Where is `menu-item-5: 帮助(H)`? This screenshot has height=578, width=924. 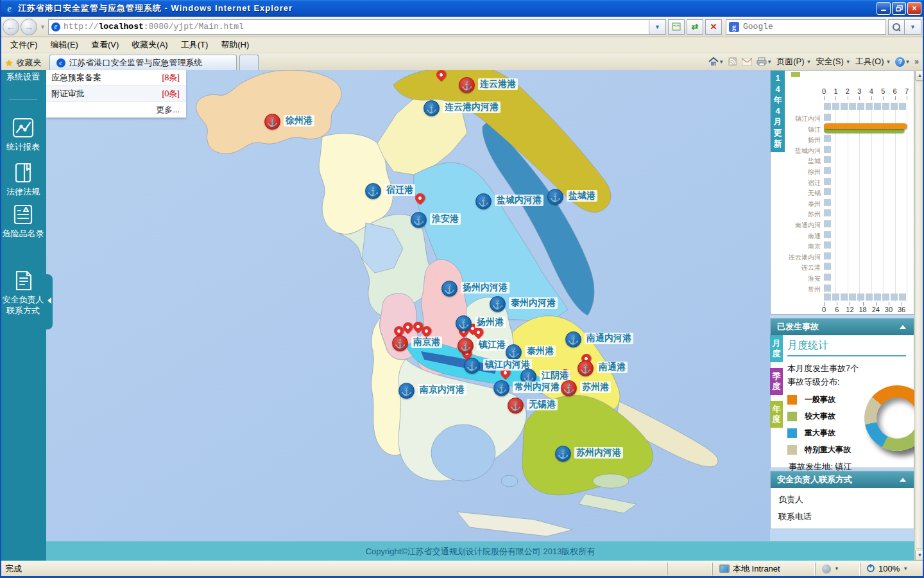
menu-item-5: 帮助(H) is located at coordinates (235, 45).